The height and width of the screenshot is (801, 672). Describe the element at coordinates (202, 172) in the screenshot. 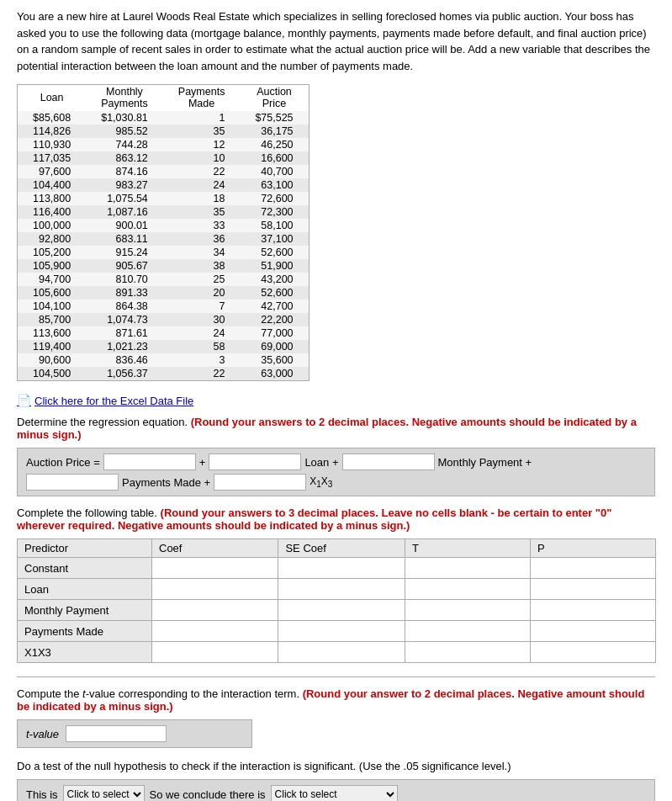

I see `table-cell-4-2: 22` at that location.